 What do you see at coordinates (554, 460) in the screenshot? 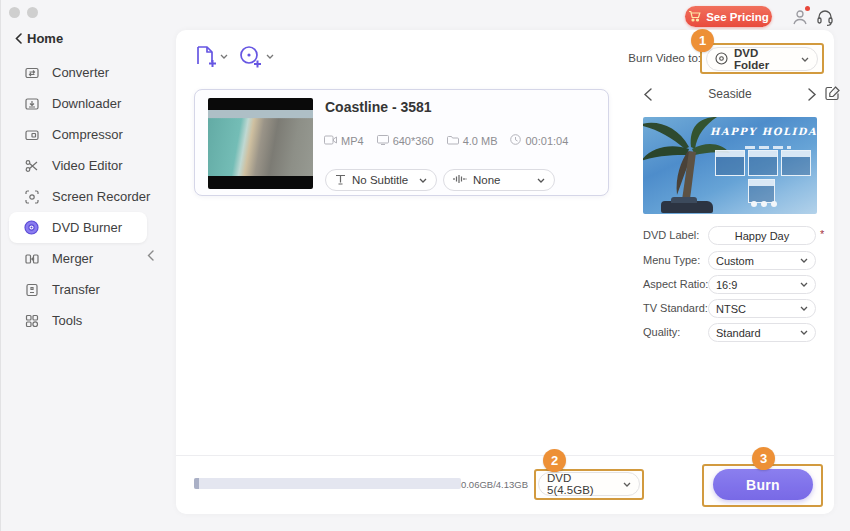
I see `annotation-step2-badge: 2` at bounding box center [554, 460].